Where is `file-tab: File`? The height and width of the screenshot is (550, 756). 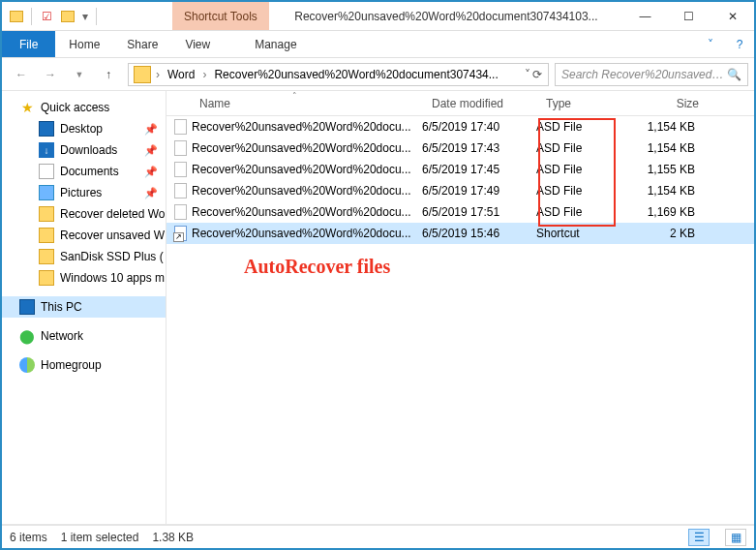 file-tab: File is located at coordinates (29, 45).